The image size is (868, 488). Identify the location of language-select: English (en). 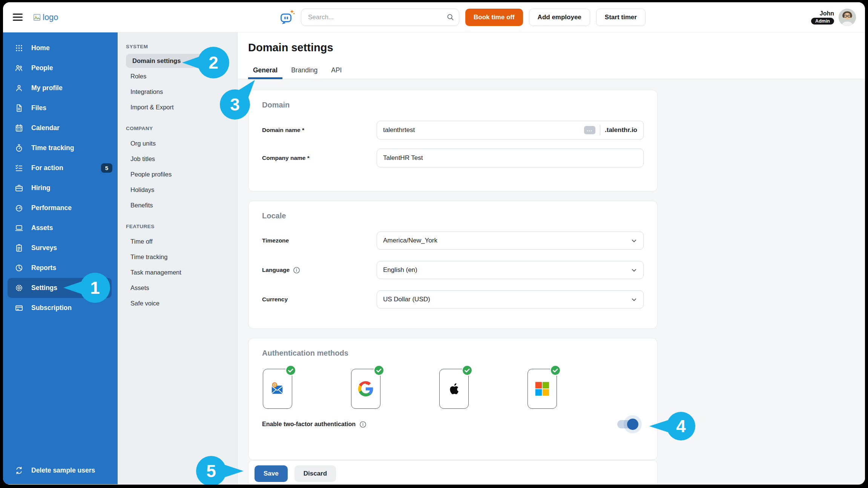
(510, 270).